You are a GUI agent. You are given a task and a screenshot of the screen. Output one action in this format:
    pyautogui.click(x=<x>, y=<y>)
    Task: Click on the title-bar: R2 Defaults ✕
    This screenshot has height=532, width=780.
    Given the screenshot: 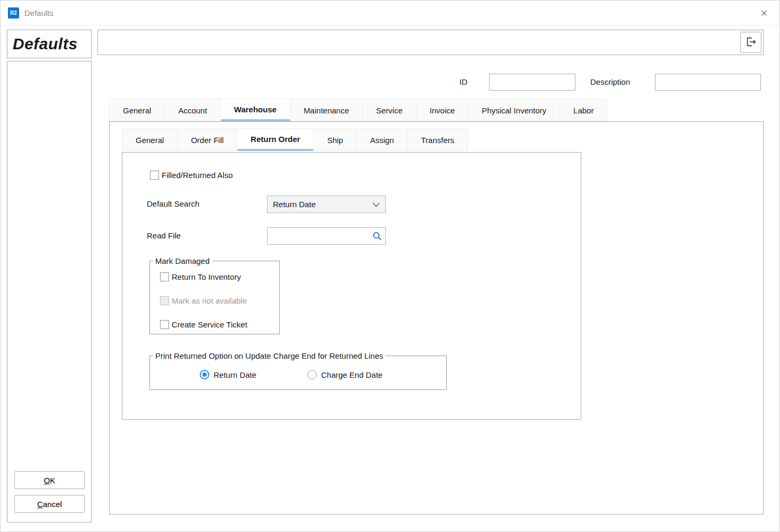 What is the action you would take?
    pyautogui.click(x=390, y=13)
    